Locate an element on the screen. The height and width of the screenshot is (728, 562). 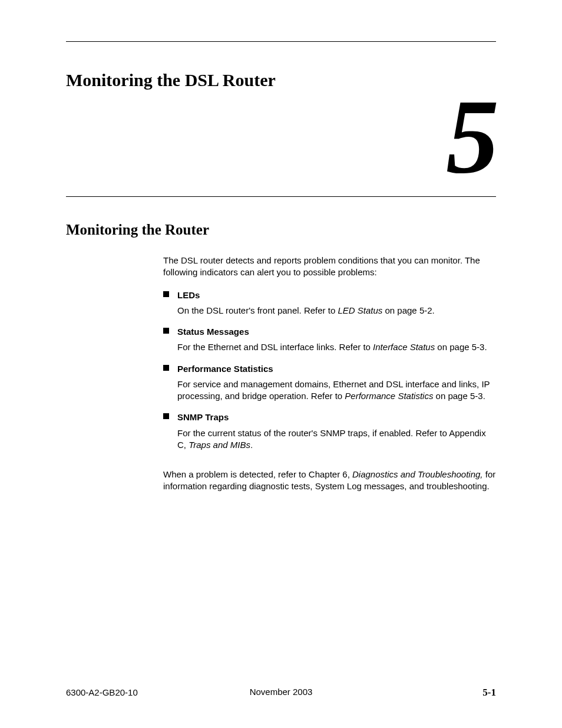
list-item: Performance Statistics For service and m… is located at coordinates (330, 383).